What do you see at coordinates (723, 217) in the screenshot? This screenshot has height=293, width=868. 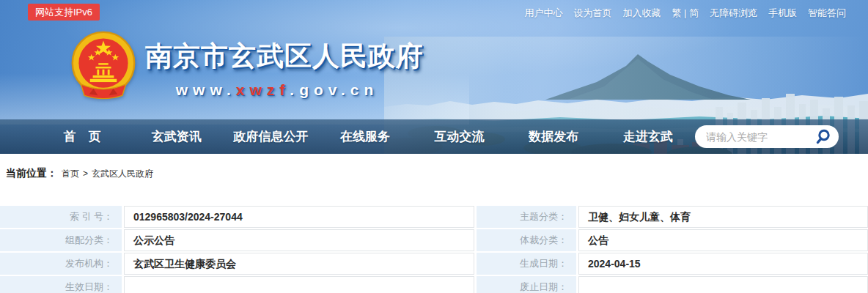 I see `meta-value-right: 卫健、妇女儿童、体育` at bounding box center [723, 217].